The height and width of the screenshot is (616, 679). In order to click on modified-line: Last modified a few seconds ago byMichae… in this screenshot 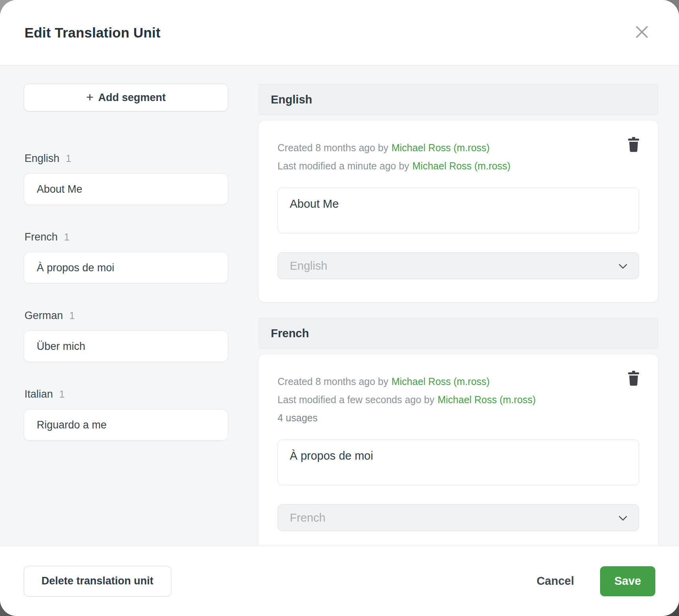, I will do `click(458, 400)`.